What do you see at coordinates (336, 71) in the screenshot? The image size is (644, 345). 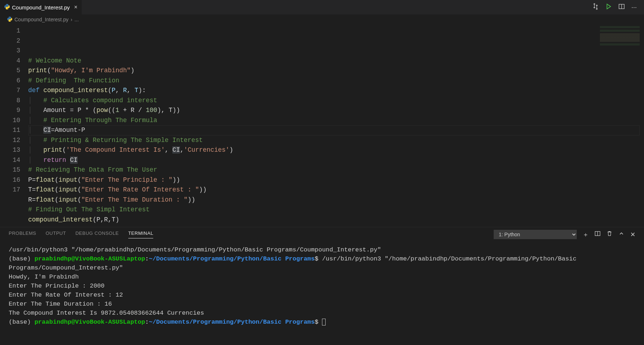 I see `code-line: print("Howdy, I'm Prabindh")` at bounding box center [336, 71].